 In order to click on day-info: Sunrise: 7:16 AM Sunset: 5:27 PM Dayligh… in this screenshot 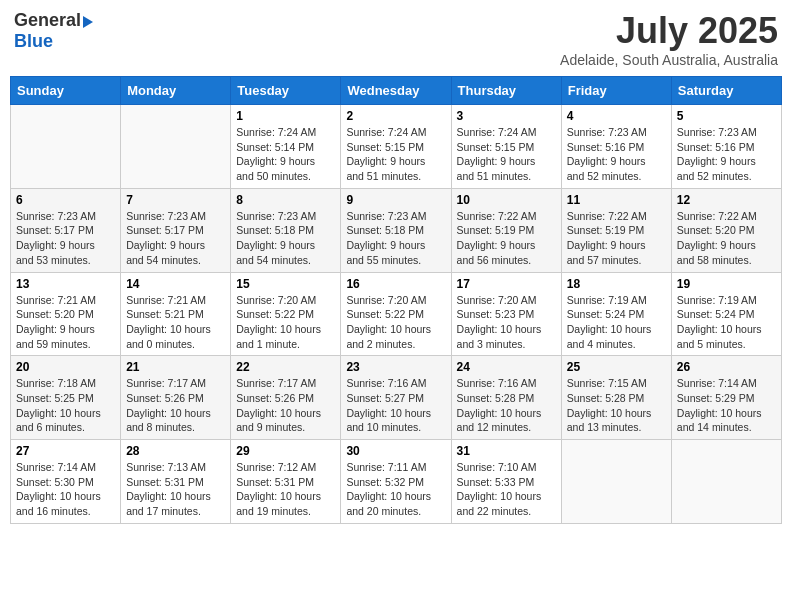, I will do `click(396, 406)`.